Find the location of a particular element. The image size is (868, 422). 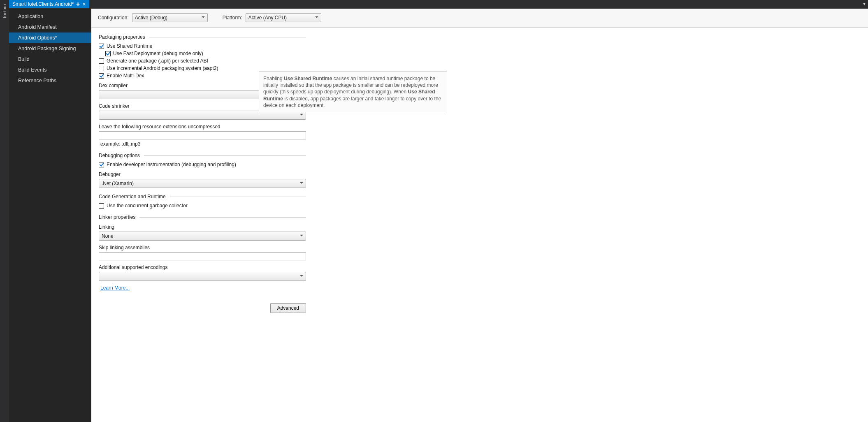

generate-one-package-checkbox is located at coordinates (101, 61).